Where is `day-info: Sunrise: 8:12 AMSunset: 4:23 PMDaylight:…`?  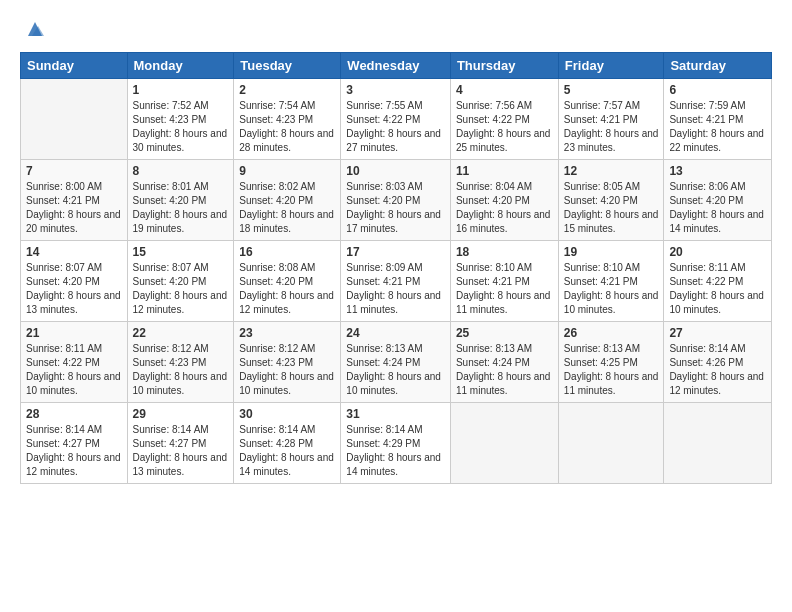
day-info: Sunrise: 8:12 AMSunset: 4:23 PMDaylight:… is located at coordinates (287, 370).